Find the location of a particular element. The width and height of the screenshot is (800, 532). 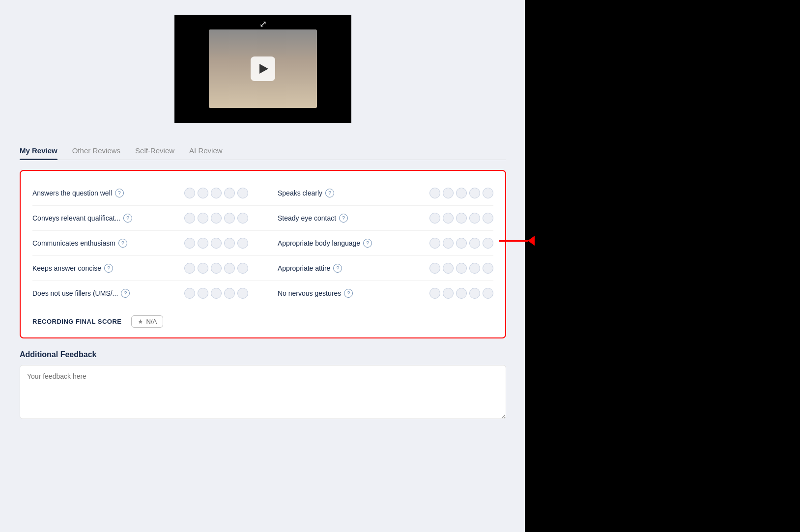

rating-circles-answers-question is located at coordinates (216, 193).